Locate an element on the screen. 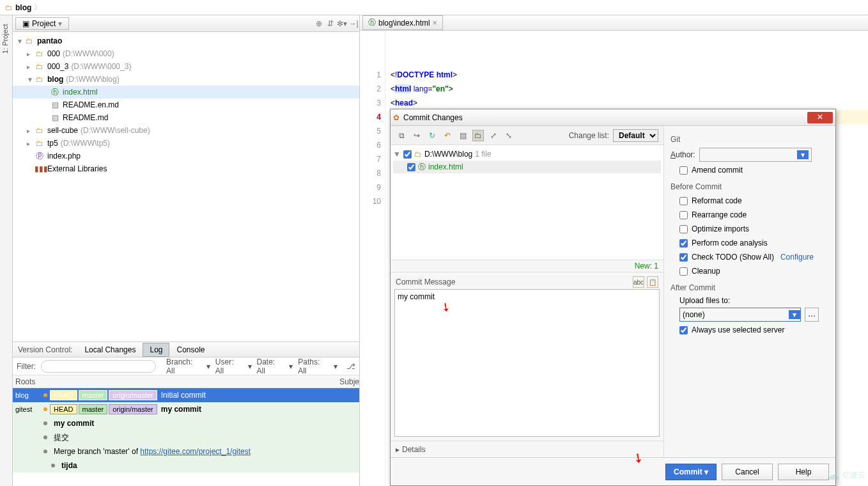  tree-item: ▮▮▮ External Libraries is located at coordinates (186, 169).